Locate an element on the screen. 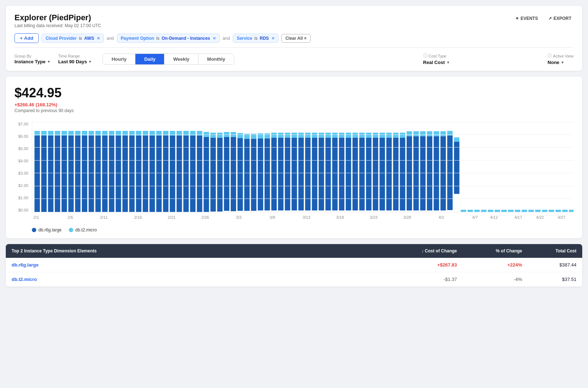 This screenshot has width=588, height=388. events-icon: ✦ is located at coordinates (517, 18).